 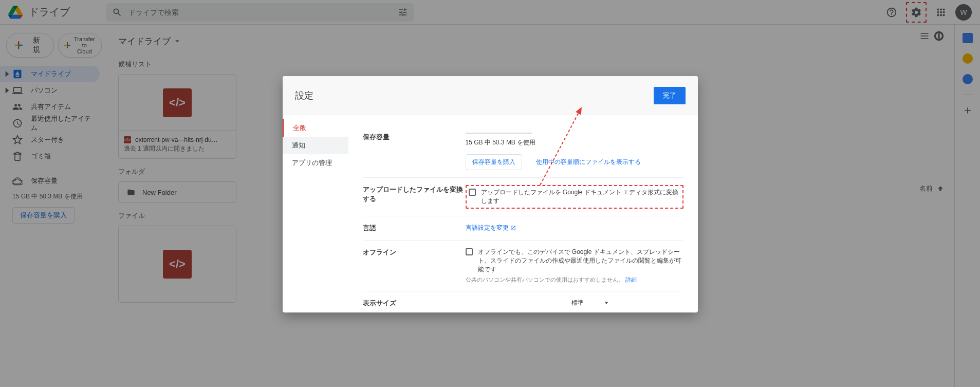 What do you see at coordinates (575, 143) in the screenshot?
I see `storage-usage: 15 GB 中 50.3 MB を使用` at bounding box center [575, 143].